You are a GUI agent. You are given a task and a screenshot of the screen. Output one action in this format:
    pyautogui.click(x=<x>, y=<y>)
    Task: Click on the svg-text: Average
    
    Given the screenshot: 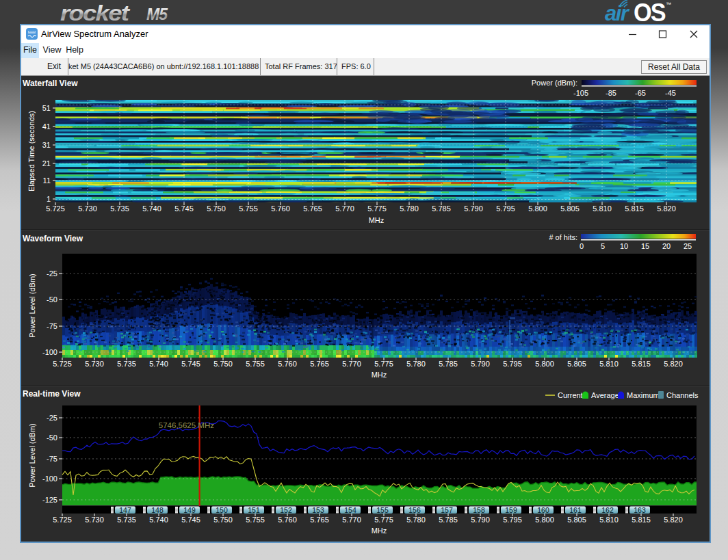 What is the action you would take?
    pyautogui.click(x=605, y=395)
    